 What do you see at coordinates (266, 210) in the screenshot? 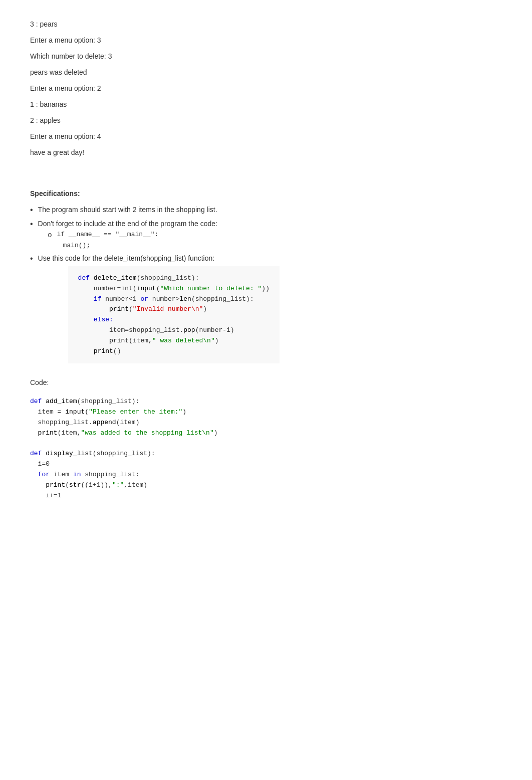
I see `bullet-item-1: The program should start with 2 items in…` at bounding box center [266, 210].